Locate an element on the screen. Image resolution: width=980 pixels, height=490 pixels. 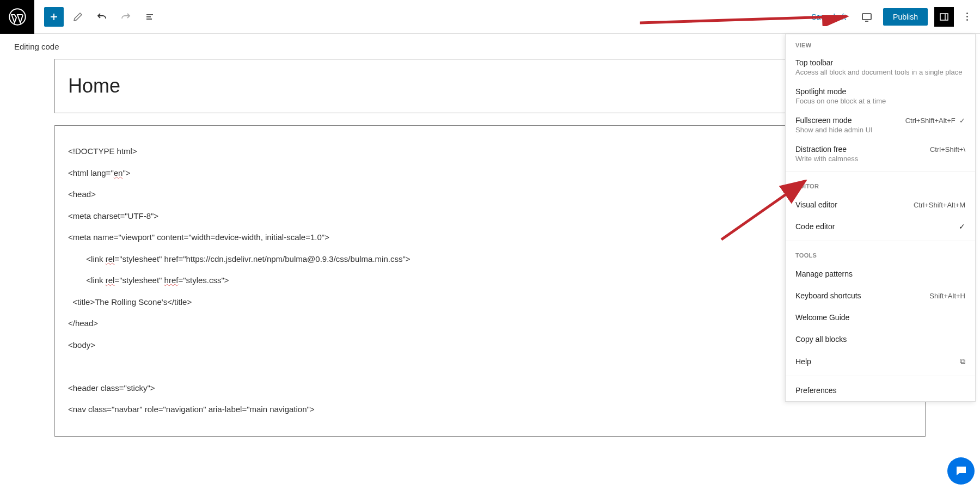
menu-item-code-editor: Code editor ✓ is located at coordinates (880, 226).